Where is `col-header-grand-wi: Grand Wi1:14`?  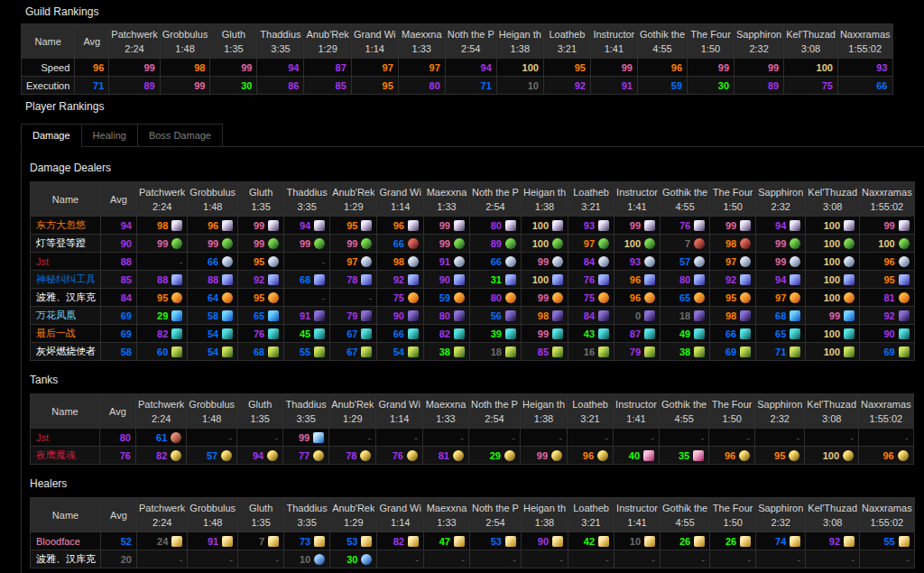
col-header-grand-wi: Grand Wi1:14 is located at coordinates (401, 199).